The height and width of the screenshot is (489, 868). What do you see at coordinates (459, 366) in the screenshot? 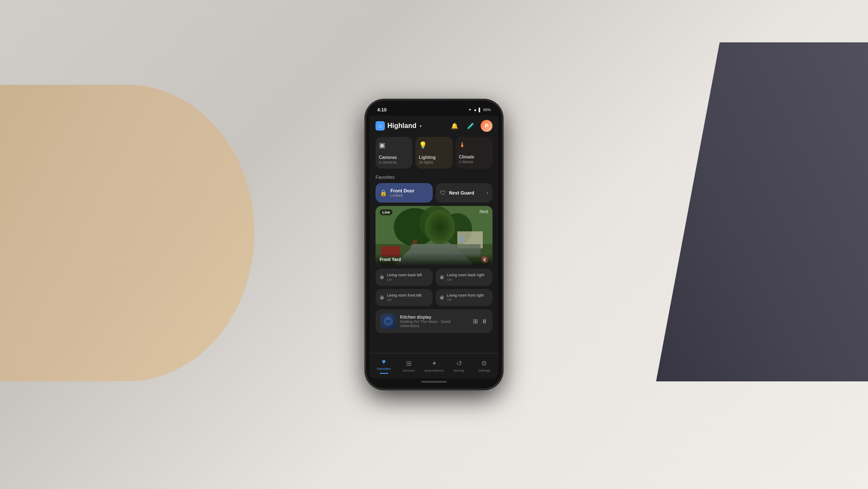
I see `nav-activity: ↺ Activity` at bounding box center [459, 366].